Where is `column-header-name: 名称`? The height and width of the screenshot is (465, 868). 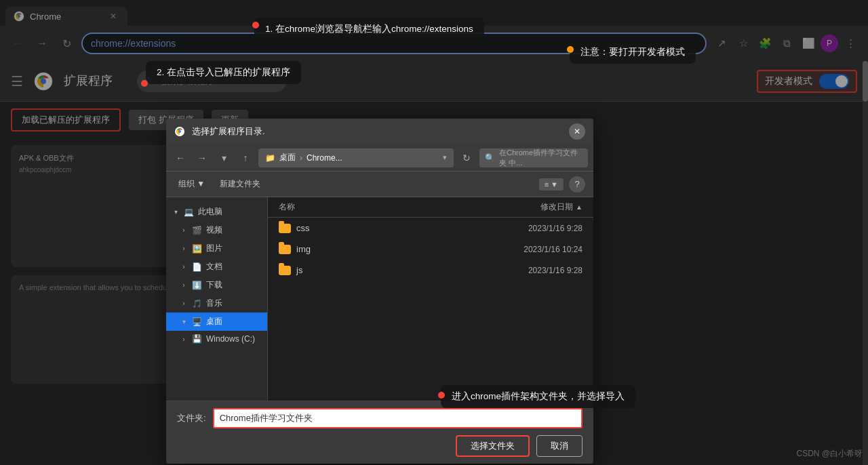
column-header-name: 名称 is located at coordinates (372, 207).